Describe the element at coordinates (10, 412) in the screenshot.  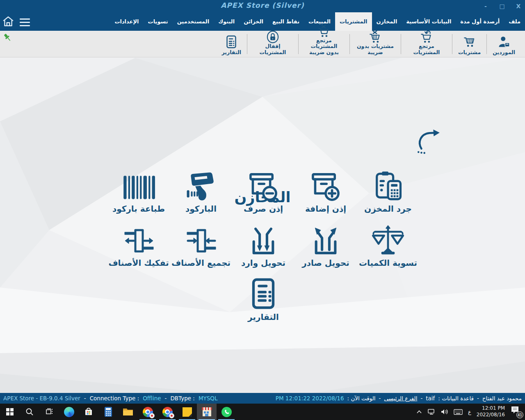
I see `start-button` at that location.